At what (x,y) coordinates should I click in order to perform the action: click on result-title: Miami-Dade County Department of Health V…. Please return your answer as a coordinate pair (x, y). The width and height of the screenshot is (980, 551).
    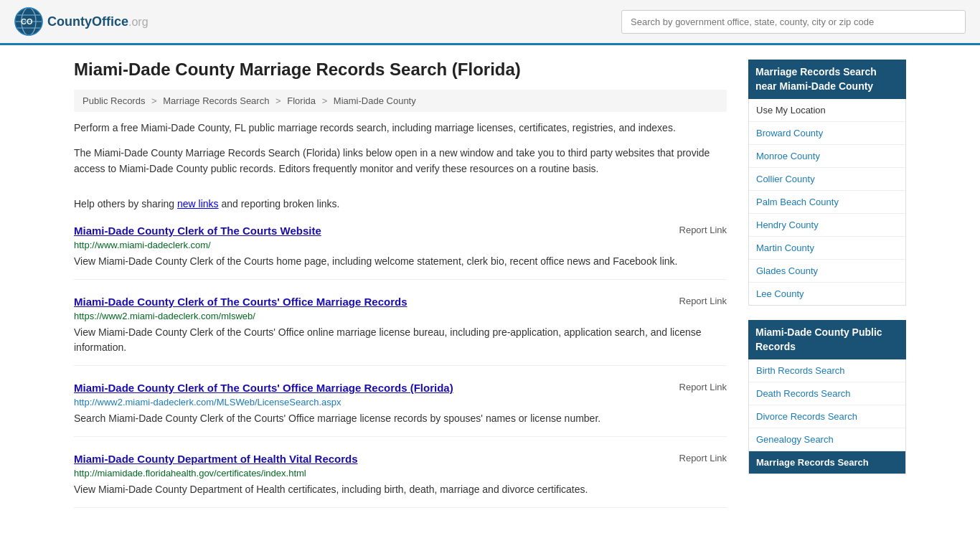
    Looking at the image, I should click on (216, 459).